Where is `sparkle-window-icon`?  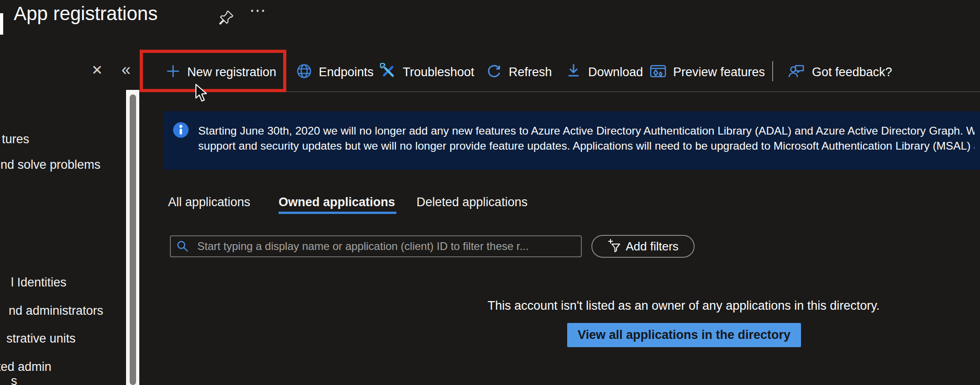 sparkle-window-icon is located at coordinates (658, 72).